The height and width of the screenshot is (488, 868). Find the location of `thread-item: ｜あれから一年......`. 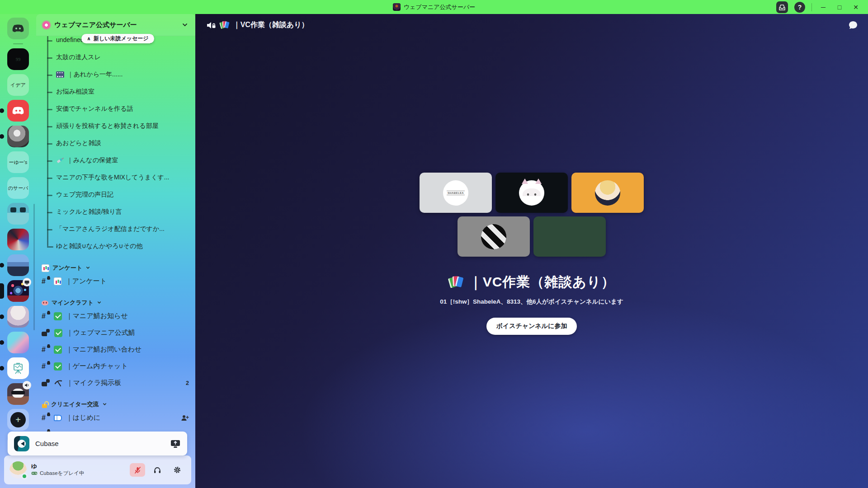

thread-item: ｜あれから一年...... is located at coordinates (121, 75).